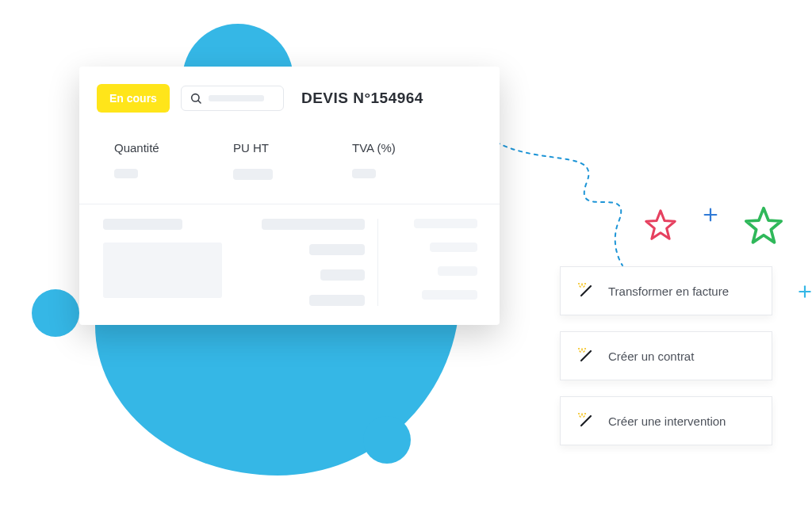 This screenshot has height=508, width=812. I want to click on actions-panel: Transformer en facture Créer un contrat …, so click(666, 356).